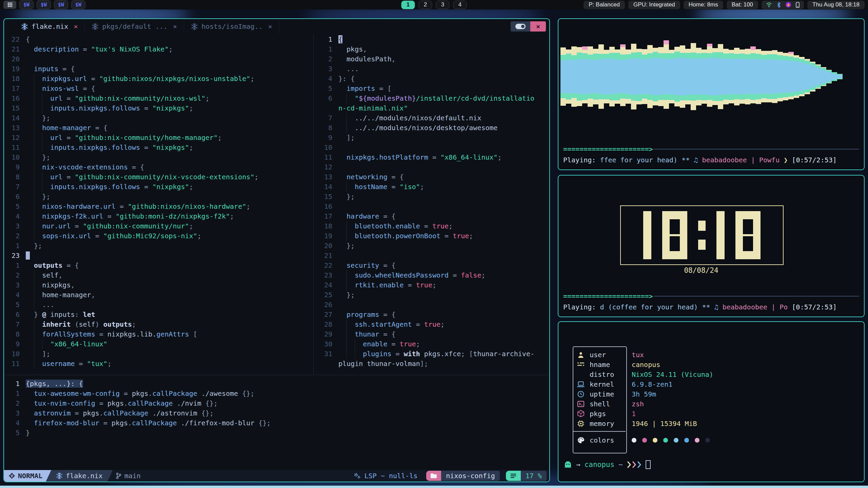  What do you see at coordinates (328, 197) in the screenshot?
I see `line-number: 15` at bounding box center [328, 197].